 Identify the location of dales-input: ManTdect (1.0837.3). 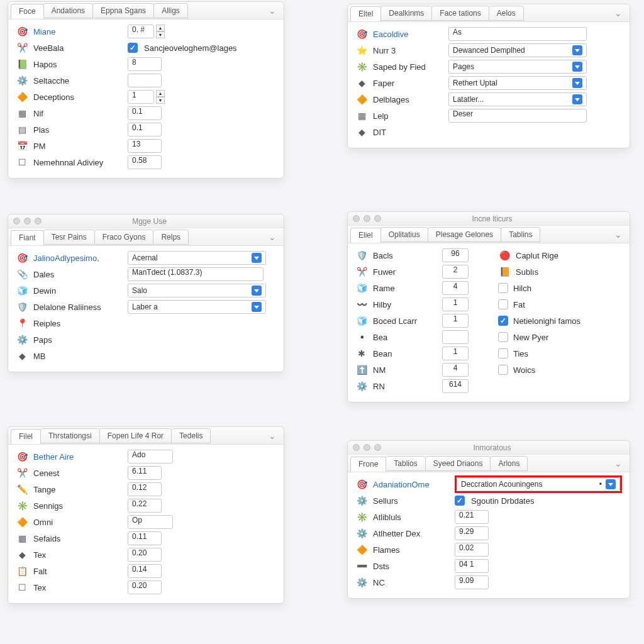
(196, 274).